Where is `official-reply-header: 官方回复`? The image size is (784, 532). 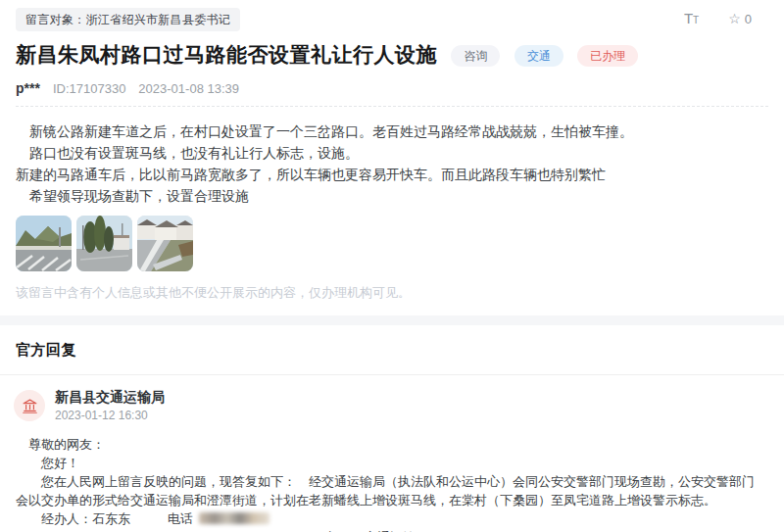
official-reply-header: 官方回复 is located at coordinates (392, 351).